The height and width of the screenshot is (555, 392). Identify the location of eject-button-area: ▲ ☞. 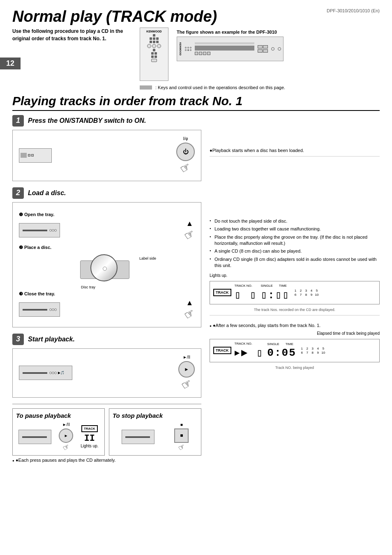
(190, 230).